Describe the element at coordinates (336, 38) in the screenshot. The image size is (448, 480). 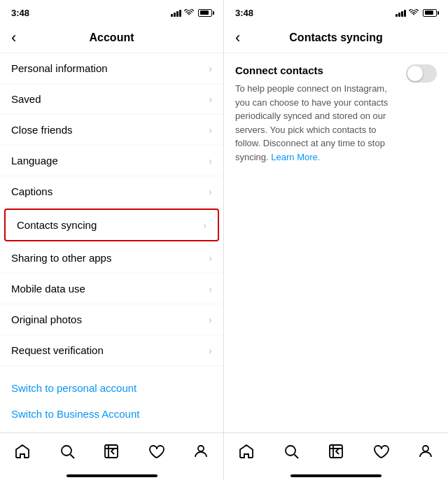
I see `nav-header-right: ‹ Contacts syncing` at that location.